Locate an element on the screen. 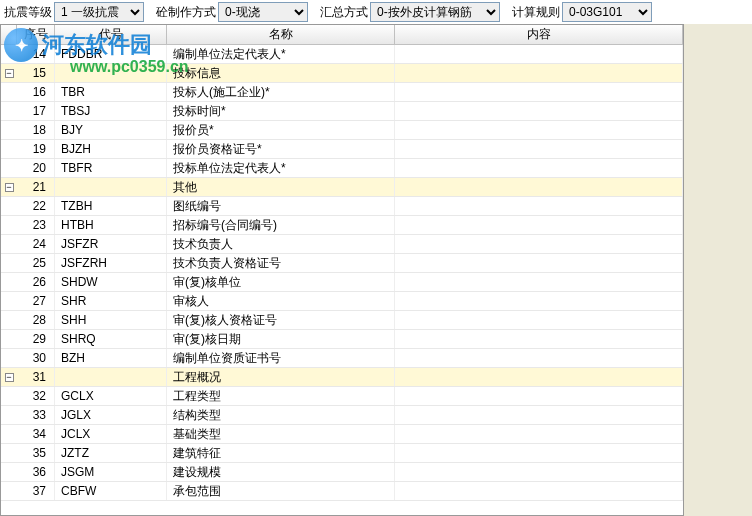 The width and height of the screenshot is (752, 516). table-row: 25JSFZRH技术负责人资格证号 is located at coordinates (342, 264).